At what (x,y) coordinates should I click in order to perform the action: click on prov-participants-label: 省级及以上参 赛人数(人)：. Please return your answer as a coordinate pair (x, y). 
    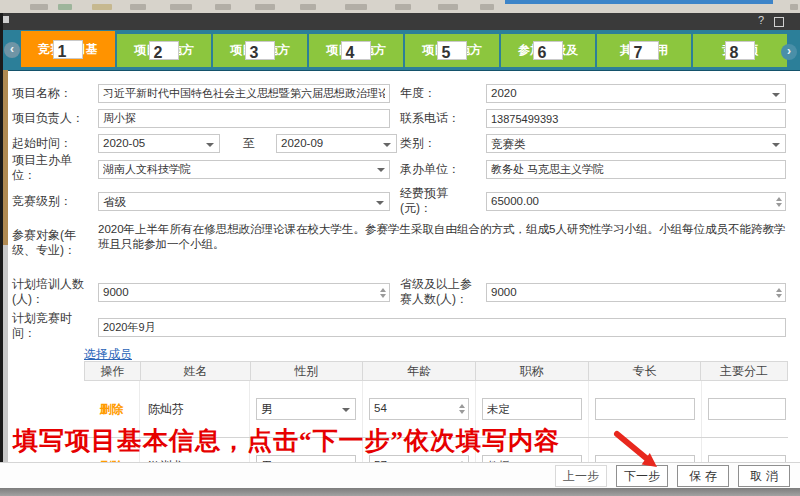
    Looking at the image, I should click on (443, 292).